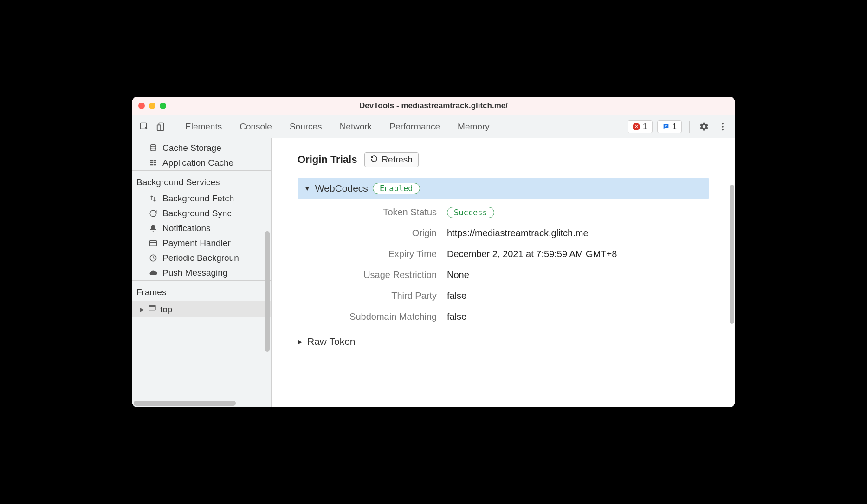  Describe the element at coordinates (153, 148) in the screenshot. I see `database-icon` at that location.